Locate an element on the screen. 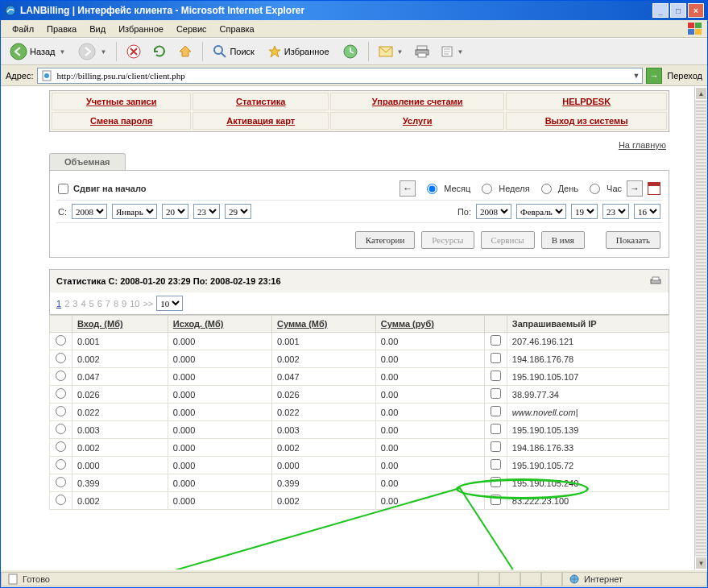  history-button is located at coordinates (350, 52).